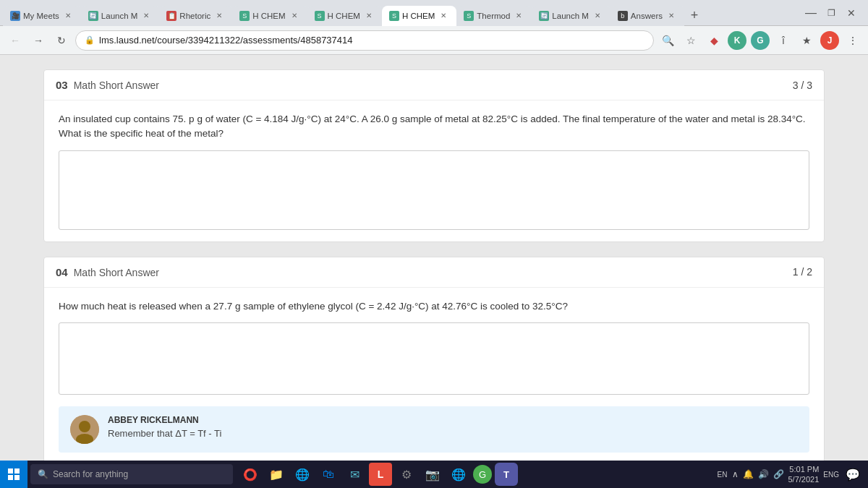  What do you see at coordinates (195, 16) in the screenshot?
I see `tab-rhetoric: 📋 Rhetoric ✕` at bounding box center [195, 16].